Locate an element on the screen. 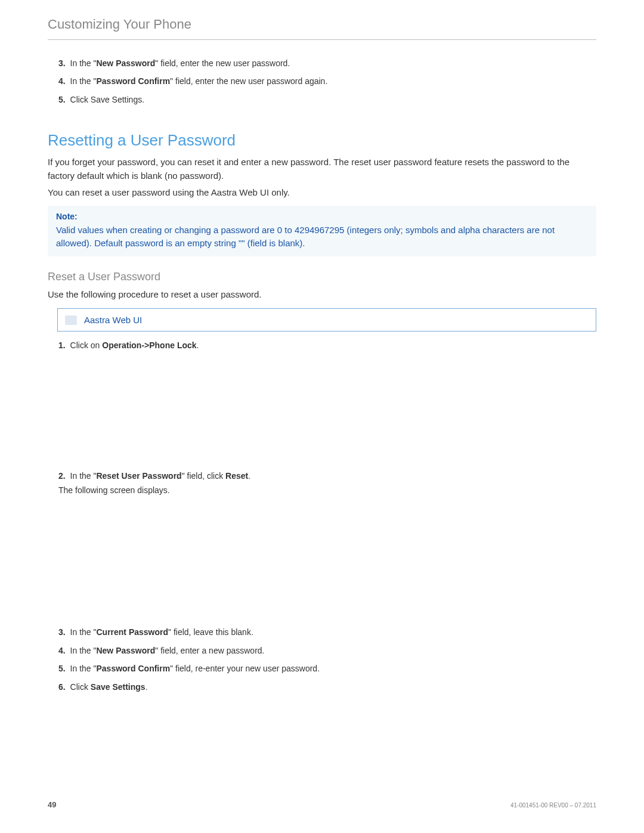 This screenshot has height=833, width=644. page-number: 49 is located at coordinates (52, 805).